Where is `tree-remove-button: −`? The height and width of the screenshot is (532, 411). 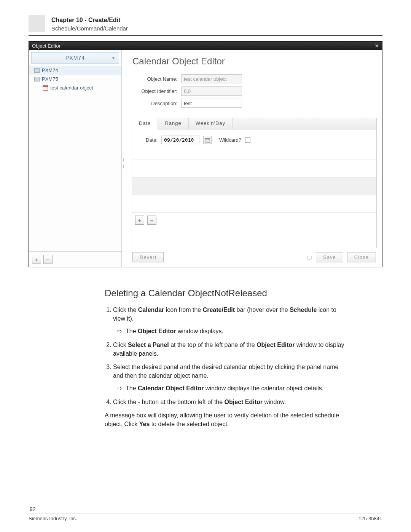 tree-remove-button: − is located at coordinates (48, 259).